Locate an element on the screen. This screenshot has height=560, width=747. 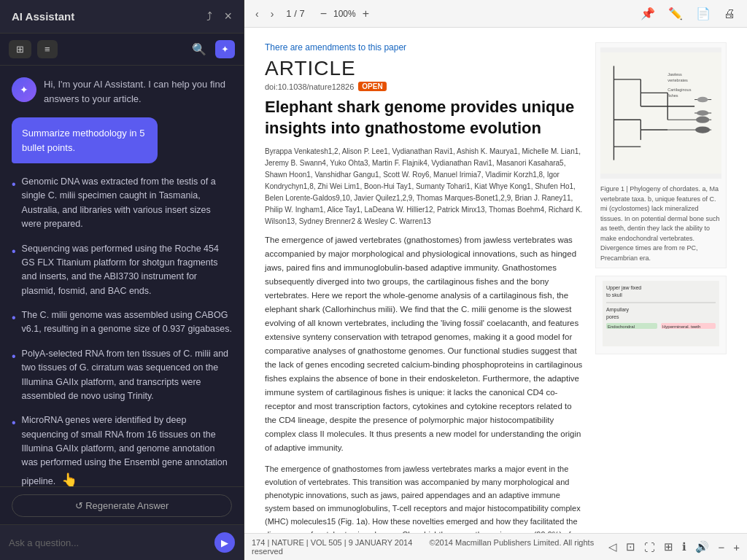
bullet-text-5: MicroRNA genes were identified by deep s… is located at coordinates (127, 450).